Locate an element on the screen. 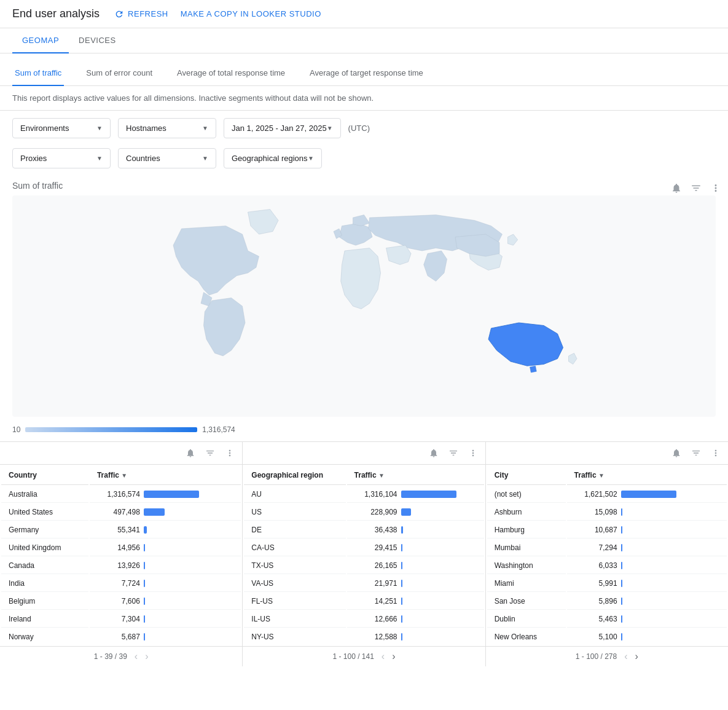 The width and height of the screenshot is (728, 710). map-label: Sum of traffic is located at coordinates (37, 186).